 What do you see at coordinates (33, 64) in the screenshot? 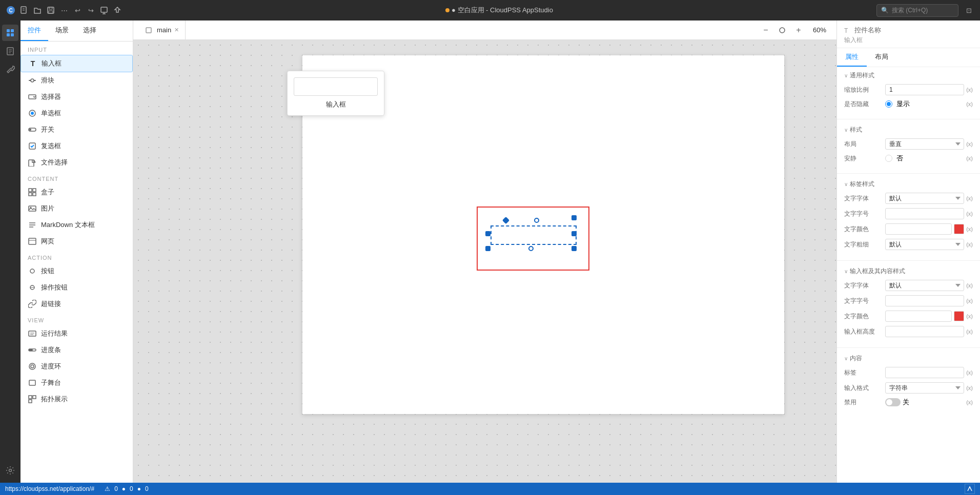
I see `input-box-icon: T` at bounding box center [33, 64].